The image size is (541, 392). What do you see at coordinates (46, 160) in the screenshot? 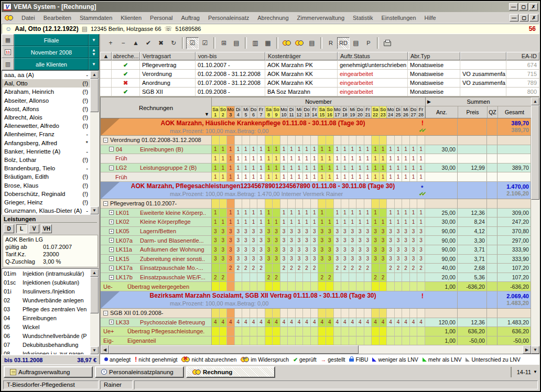
I see `client-row: Bolz, Lothar(!)` at bounding box center [46, 160].